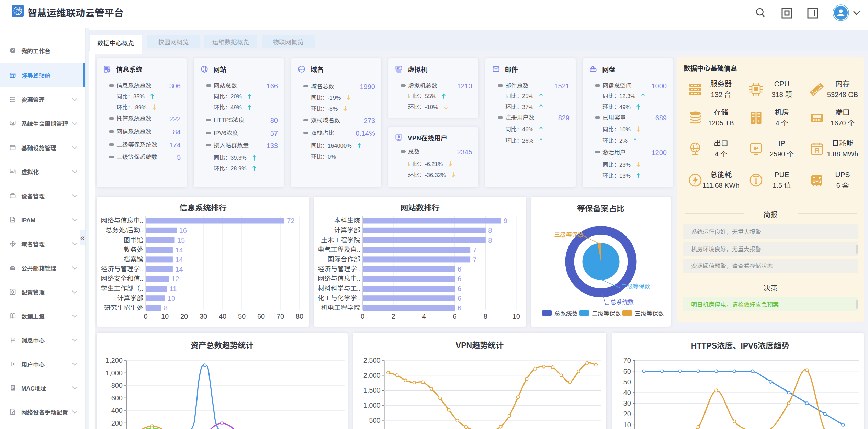  I want to click on svg-text: IP, so click(756, 148).